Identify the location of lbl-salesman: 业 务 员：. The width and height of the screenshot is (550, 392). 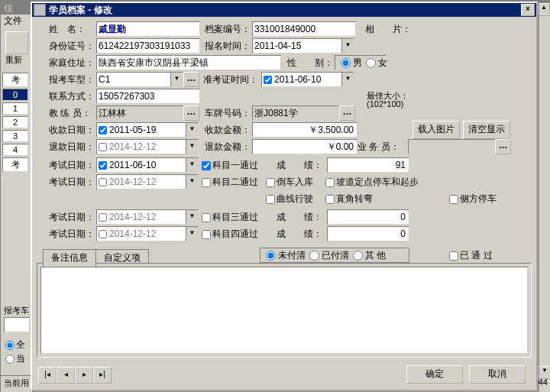
(379, 147).